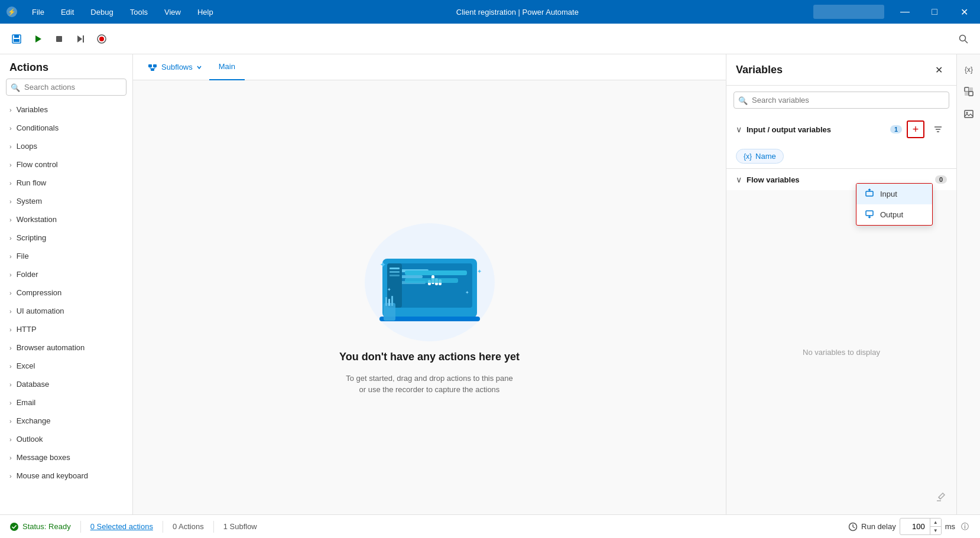 The height and width of the screenshot is (538, 980). I want to click on dropdown-item-output: Output, so click(894, 215).